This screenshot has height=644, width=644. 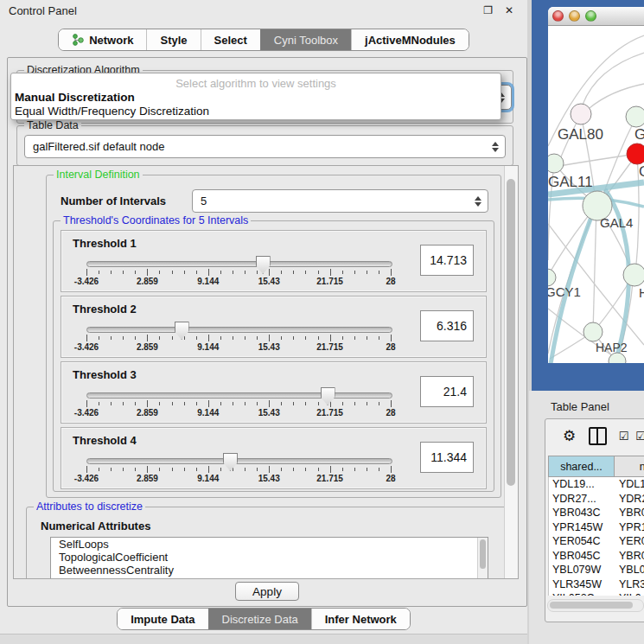 I want to click on algorithm-option-manual: Manual Discretization, so click(x=256, y=98).